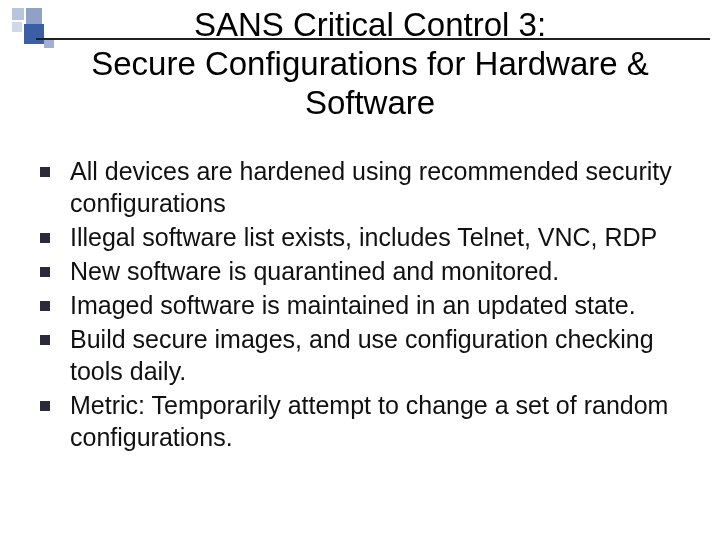 The width and height of the screenshot is (720, 540). What do you see at coordinates (380, 237) in the screenshot?
I see `list-item-text: Illegal software list exists, includes T…` at bounding box center [380, 237].